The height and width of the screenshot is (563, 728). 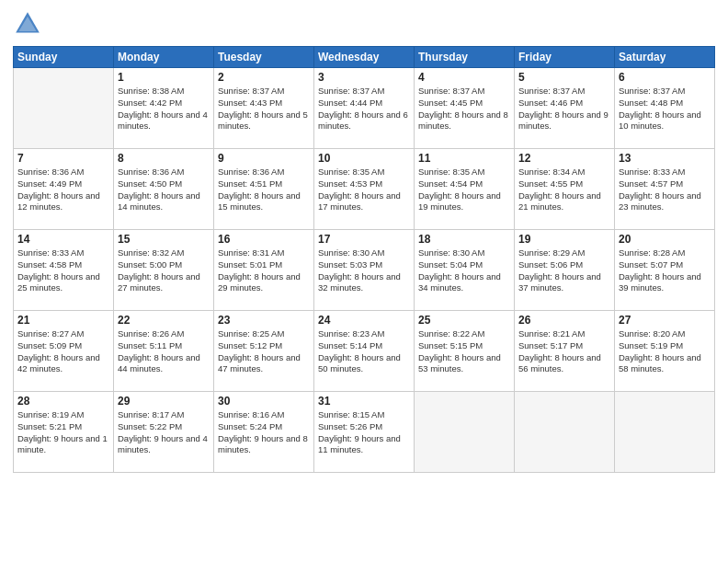 I want to click on day-number: 4, so click(x=464, y=77).